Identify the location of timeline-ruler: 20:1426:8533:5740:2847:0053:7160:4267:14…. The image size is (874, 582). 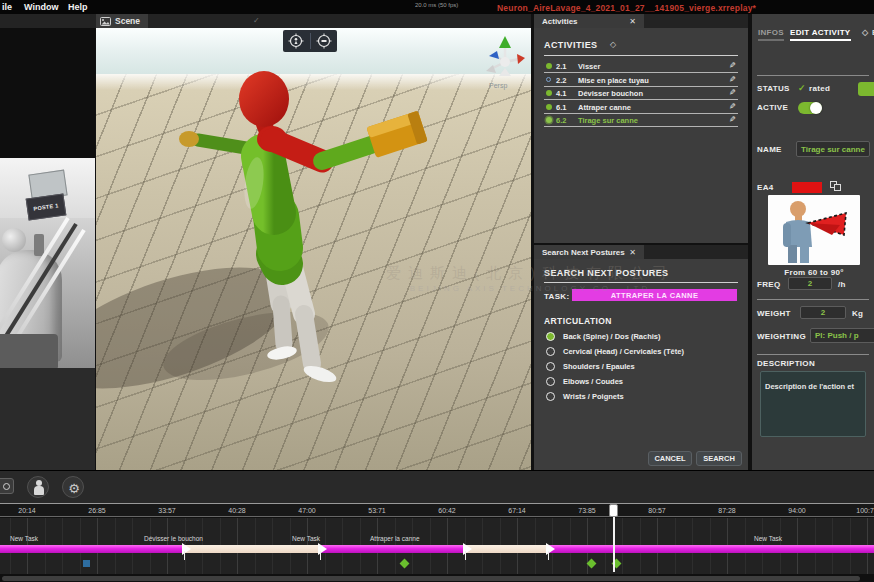
(437, 510).